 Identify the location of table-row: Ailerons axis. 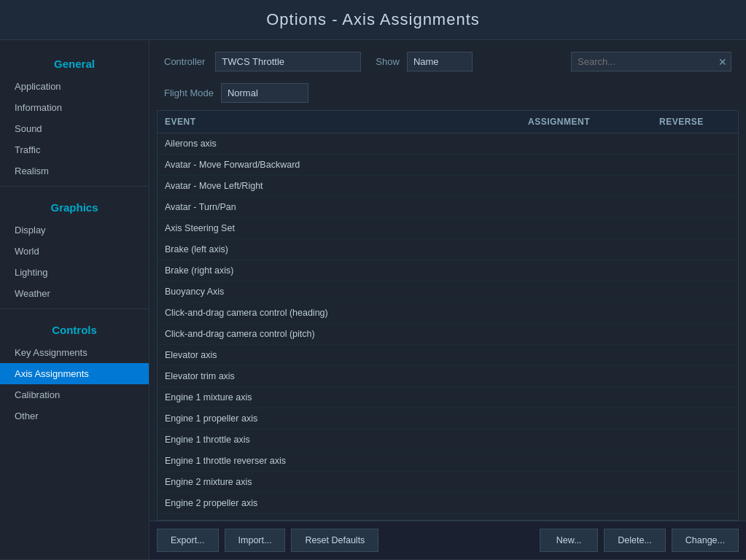
(448, 144).